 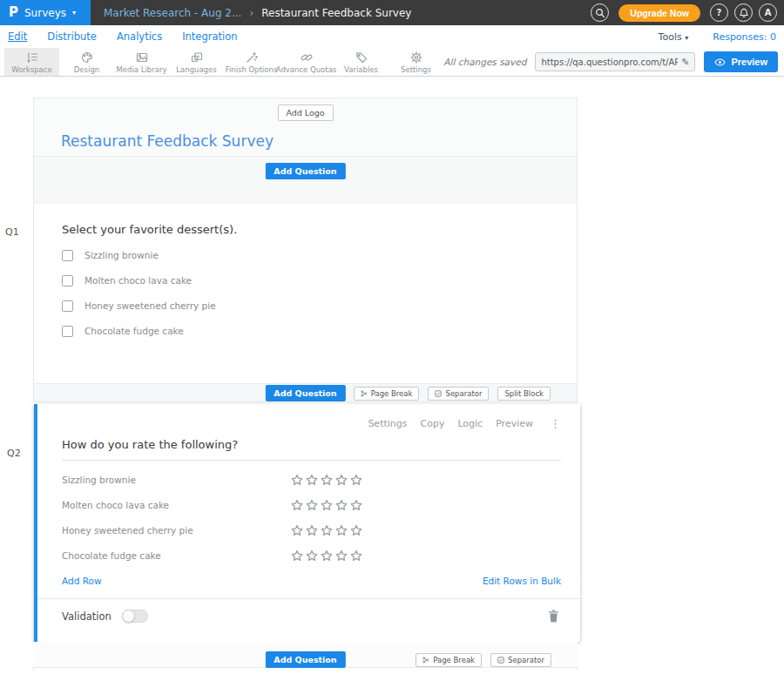 I want to click on rating-row-label: Sizzling brownie, so click(x=176, y=480).